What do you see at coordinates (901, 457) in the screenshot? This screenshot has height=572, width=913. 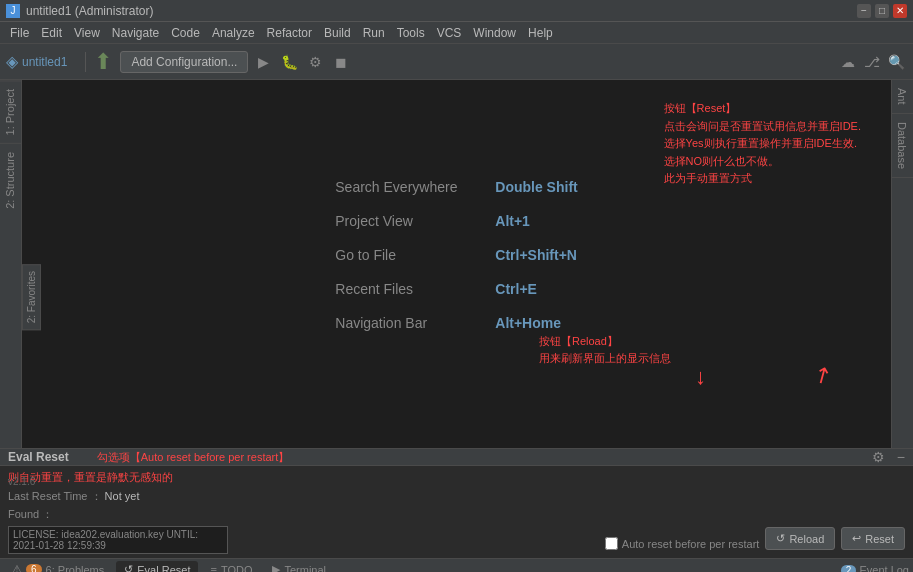 I see `collapse-icon: −` at bounding box center [901, 457].